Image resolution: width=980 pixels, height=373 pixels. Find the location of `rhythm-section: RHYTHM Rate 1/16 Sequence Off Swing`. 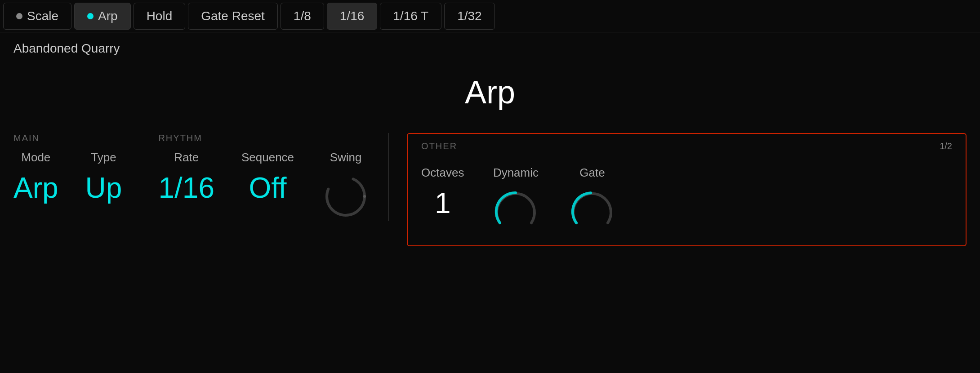

rhythm-section: RHYTHM Rate 1/16 Sequence Off Swing is located at coordinates (273, 177).